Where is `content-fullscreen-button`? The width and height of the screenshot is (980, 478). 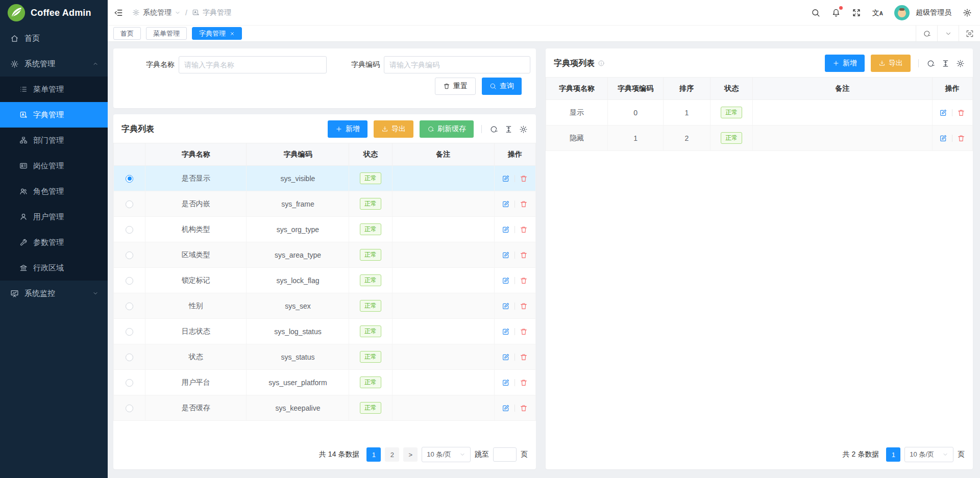 content-fullscreen-button is located at coordinates (969, 34).